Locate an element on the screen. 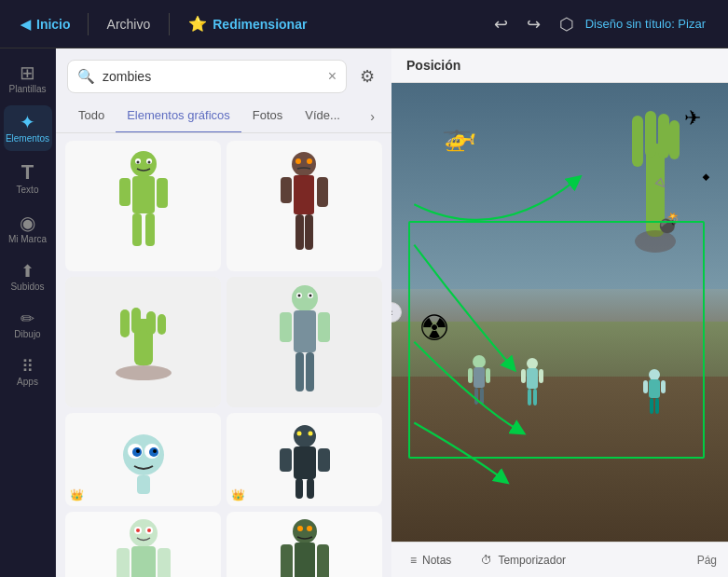  archivo-button: Archivo is located at coordinates (129, 24).